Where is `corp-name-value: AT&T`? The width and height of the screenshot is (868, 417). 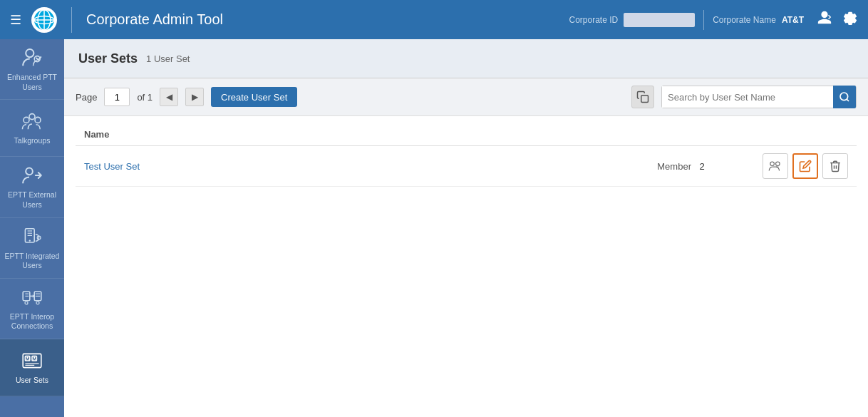
corp-name-value: AT&T is located at coordinates (792, 20).